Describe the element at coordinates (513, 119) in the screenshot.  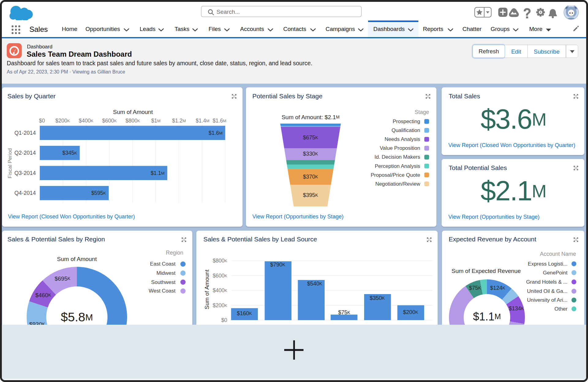
I see `svg-text: $3.6M` at that location.